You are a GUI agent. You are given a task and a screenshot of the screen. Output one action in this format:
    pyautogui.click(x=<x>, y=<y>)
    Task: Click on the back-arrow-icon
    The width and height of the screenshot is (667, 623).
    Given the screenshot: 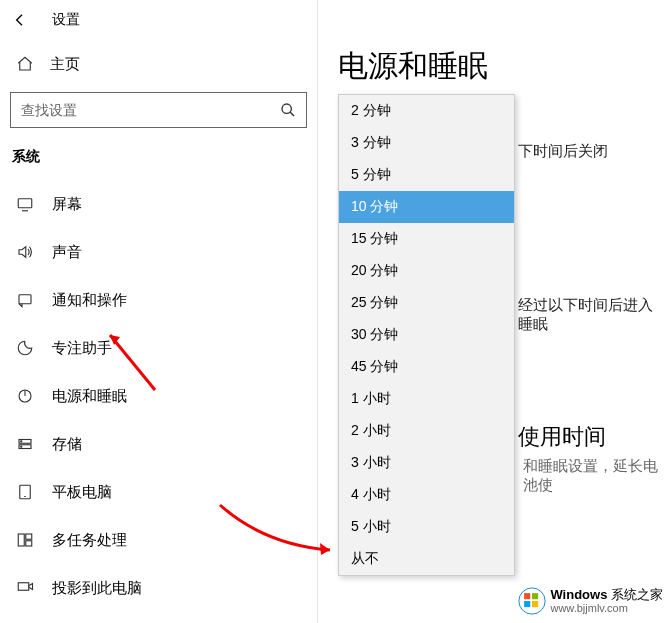 What is the action you would take?
    pyautogui.click(x=20, y=20)
    